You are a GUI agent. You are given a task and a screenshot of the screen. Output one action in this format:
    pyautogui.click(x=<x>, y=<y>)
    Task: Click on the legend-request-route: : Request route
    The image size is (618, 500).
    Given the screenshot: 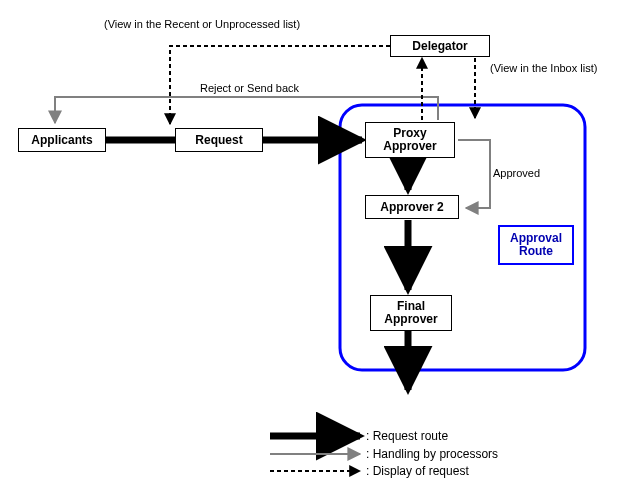 What is the action you would take?
    pyautogui.click(x=407, y=436)
    